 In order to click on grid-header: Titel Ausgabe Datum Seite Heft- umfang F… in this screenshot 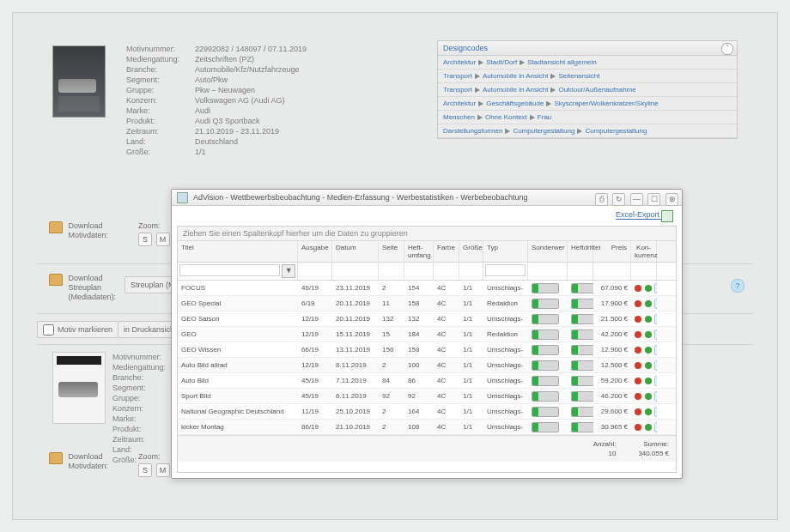, I will do `click(427, 252)`.